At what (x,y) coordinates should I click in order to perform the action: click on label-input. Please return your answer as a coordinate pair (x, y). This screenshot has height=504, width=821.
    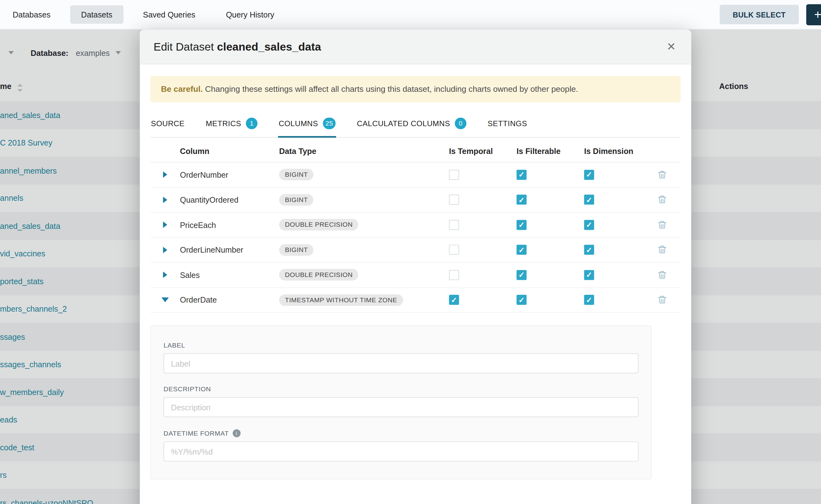
    Looking at the image, I should click on (401, 363).